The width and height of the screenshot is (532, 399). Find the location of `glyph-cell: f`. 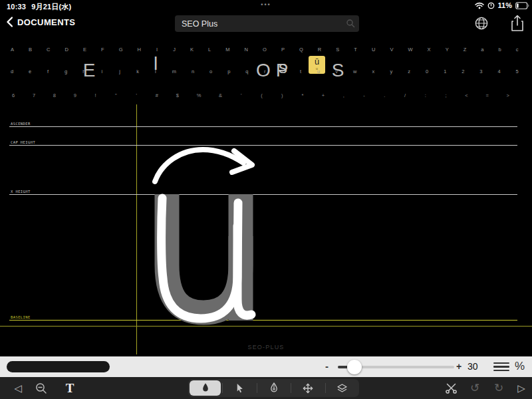

glyph-cell: f is located at coordinates (48, 72).